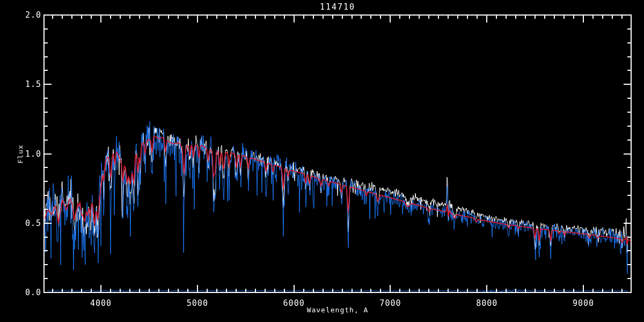 This screenshot has height=322, width=644. What do you see at coordinates (197, 303) in the screenshot?
I see `x-tick-label: 5000` at bounding box center [197, 303].